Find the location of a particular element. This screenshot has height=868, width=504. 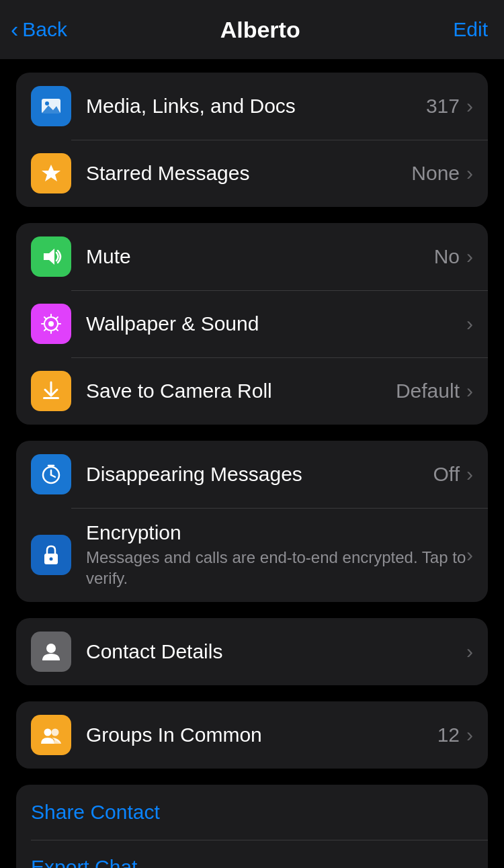

share-contact-item: Share Contact is located at coordinates (252, 812).